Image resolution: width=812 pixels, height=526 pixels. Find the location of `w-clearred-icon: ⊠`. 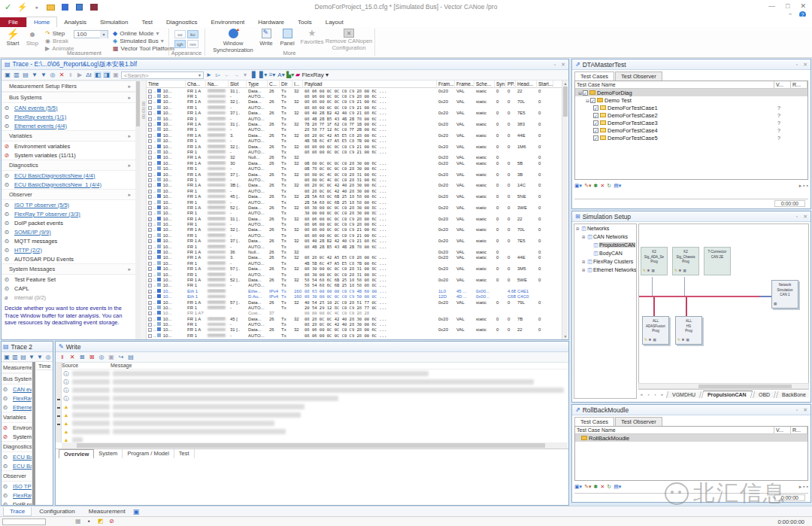

w-clearred-icon: ⊠ is located at coordinates (92, 357).